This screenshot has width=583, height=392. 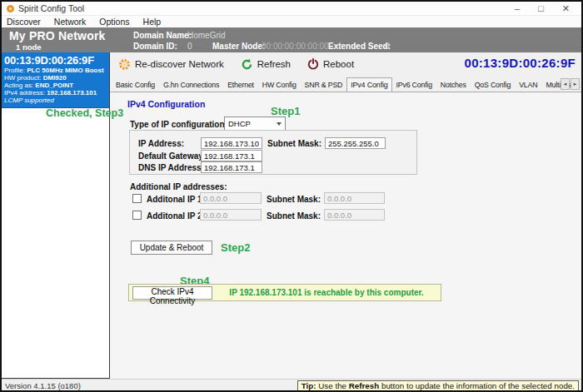 What do you see at coordinates (517, 8) in the screenshot?
I see `minimize-button: –` at bounding box center [517, 8].